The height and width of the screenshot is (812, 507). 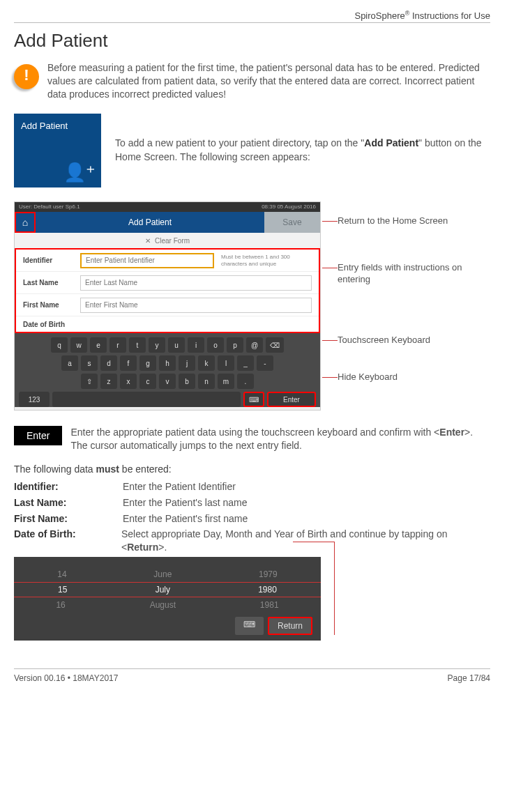 I want to click on dob-m1: June, so click(x=162, y=574).